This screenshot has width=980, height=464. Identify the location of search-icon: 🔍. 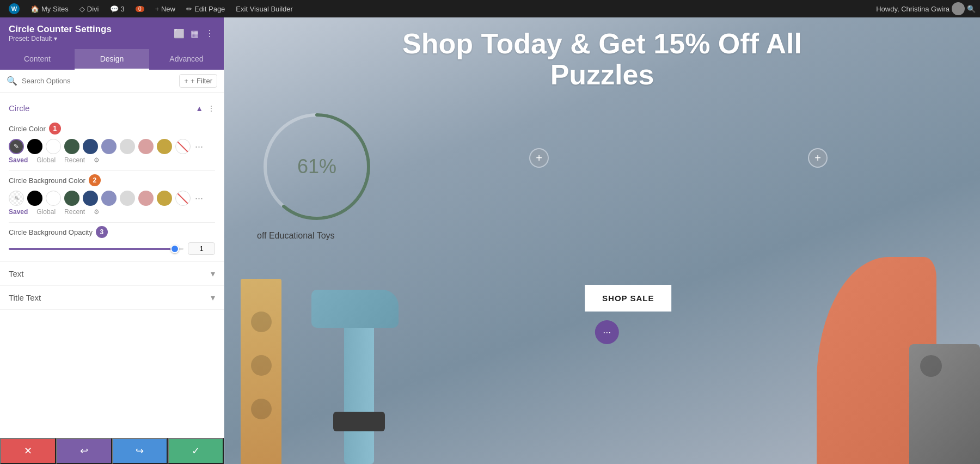
(971, 9).